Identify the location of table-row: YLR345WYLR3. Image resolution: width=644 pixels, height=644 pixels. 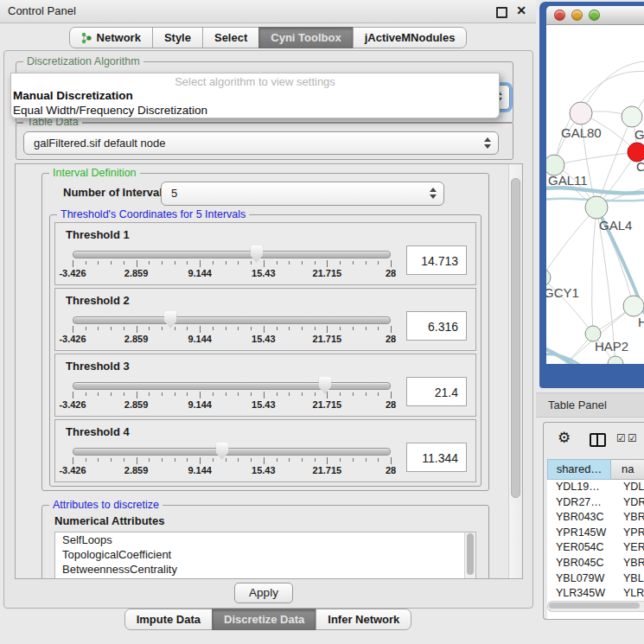
(596, 594).